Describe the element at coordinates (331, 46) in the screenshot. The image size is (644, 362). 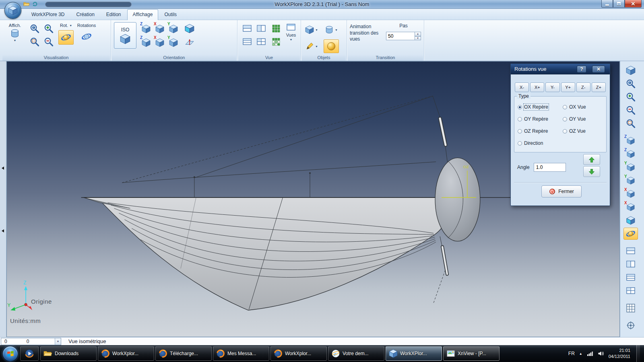
I see `shading-button` at that location.